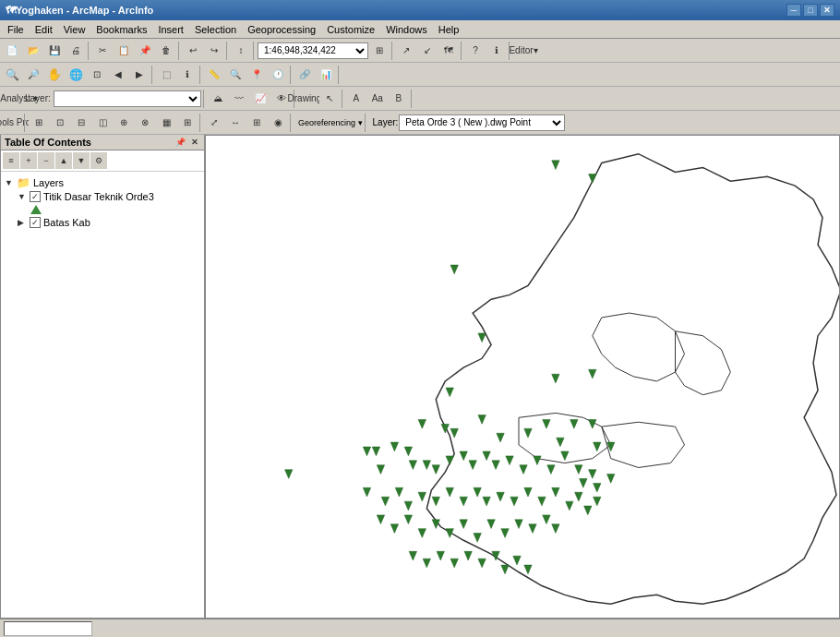 The width and height of the screenshot is (840, 637). Describe the element at coordinates (16, 30) in the screenshot. I see `menu-item-file: File` at that location.